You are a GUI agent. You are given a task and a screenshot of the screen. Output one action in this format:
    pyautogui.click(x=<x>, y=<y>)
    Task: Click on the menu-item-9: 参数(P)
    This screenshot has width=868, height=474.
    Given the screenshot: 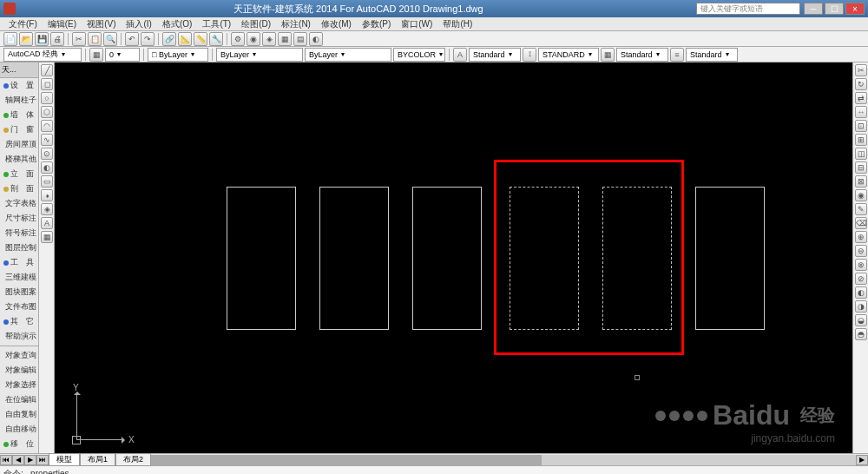 What is the action you would take?
    pyautogui.click(x=377, y=24)
    